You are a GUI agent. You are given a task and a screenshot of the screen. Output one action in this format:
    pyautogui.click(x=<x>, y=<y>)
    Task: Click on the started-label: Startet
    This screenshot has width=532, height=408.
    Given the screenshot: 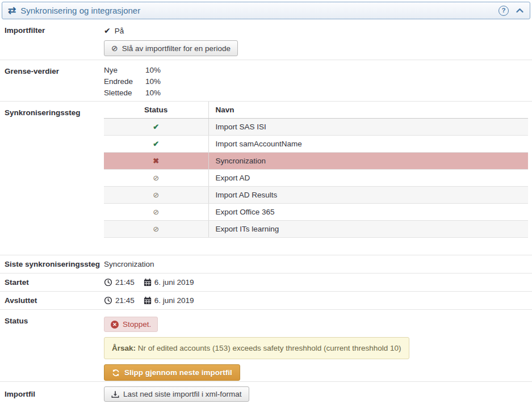 What is the action you would take?
    pyautogui.click(x=55, y=283)
    